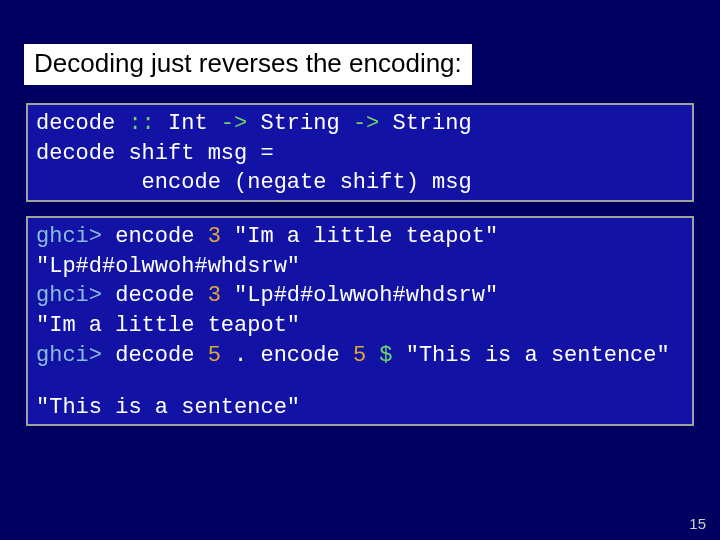  What do you see at coordinates (161, 236) in the screenshot?
I see `code-token: encode` at bounding box center [161, 236].